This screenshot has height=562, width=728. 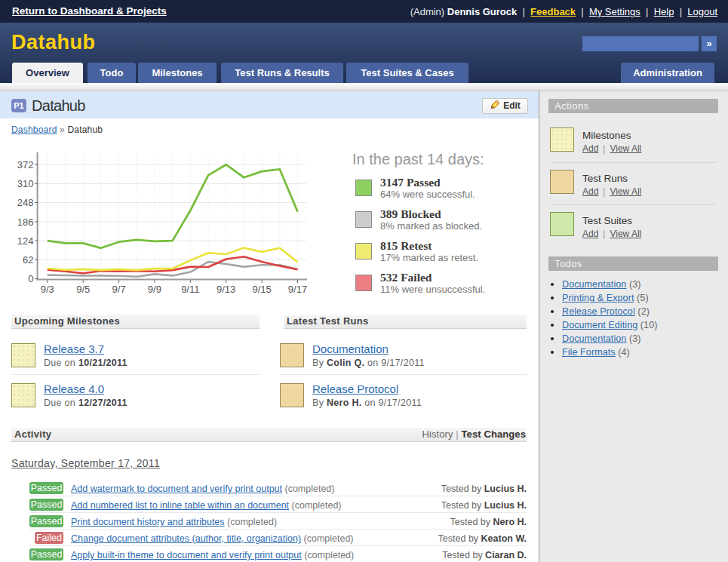 I want to click on svg-text: 372, so click(x=26, y=164).